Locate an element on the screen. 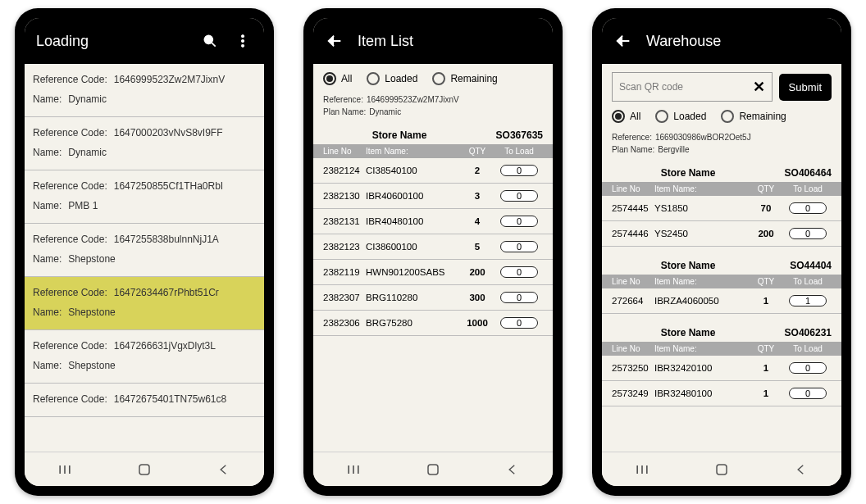 The width and height of the screenshot is (866, 504). table-row: 2573249IBR3248010010 is located at coordinates (722, 393).